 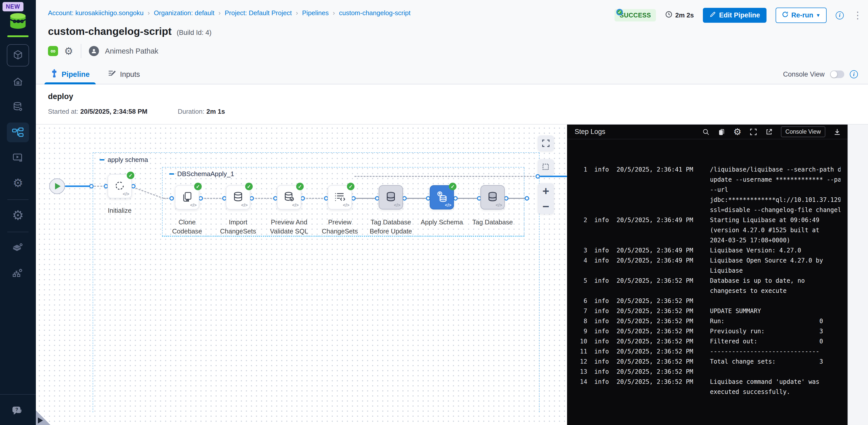 What do you see at coordinates (184, 13) in the screenshot?
I see `breadcrumb-organization: Organization: default` at bounding box center [184, 13].